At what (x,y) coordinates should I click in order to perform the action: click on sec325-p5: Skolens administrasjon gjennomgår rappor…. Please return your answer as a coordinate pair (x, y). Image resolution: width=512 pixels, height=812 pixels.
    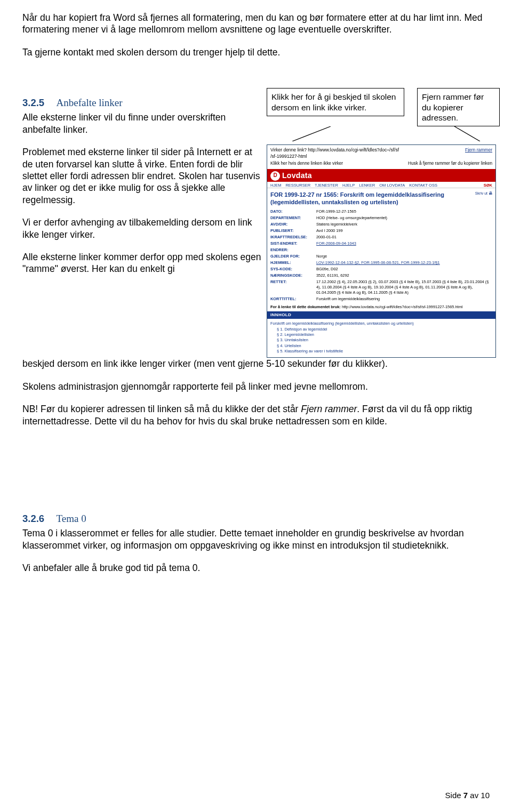
    Looking at the image, I should click on (256, 387).